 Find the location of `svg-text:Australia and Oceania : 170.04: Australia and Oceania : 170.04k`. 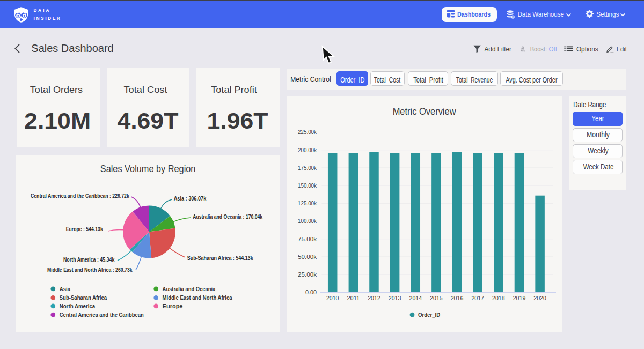

svg-text:Australia and Oceania : 170.04: Australia and Oceania : 170.04k is located at coordinates (228, 217).